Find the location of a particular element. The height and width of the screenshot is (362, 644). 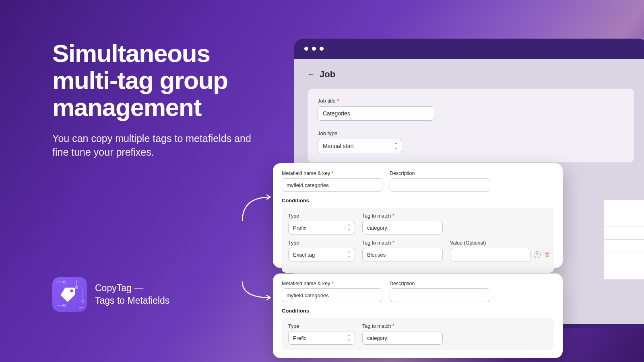

job-title-label: Job title * is located at coordinates (471, 101).